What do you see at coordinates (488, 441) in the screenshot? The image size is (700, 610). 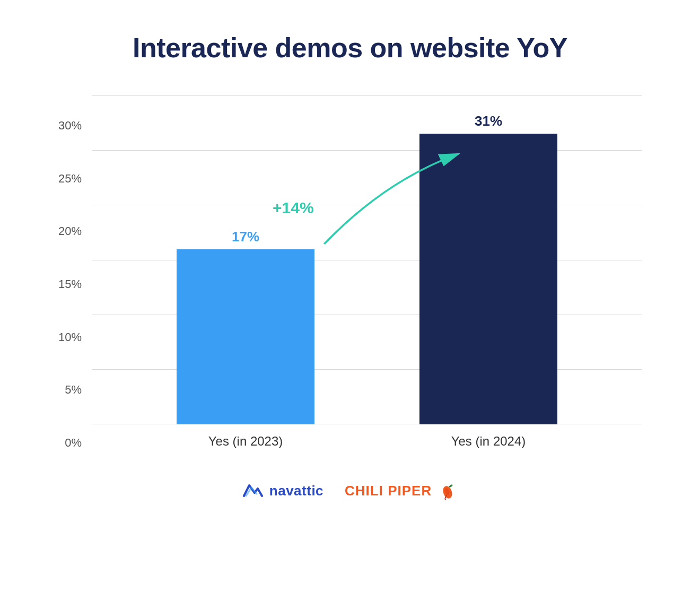 I see `x-label-2024: Yes (in 2024)` at bounding box center [488, 441].